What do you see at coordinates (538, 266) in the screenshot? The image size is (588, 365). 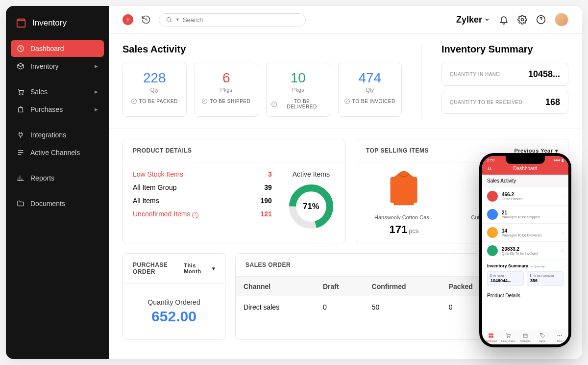 I see `phone-inv-sub: (In Quantity)` at bounding box center [538, 266].